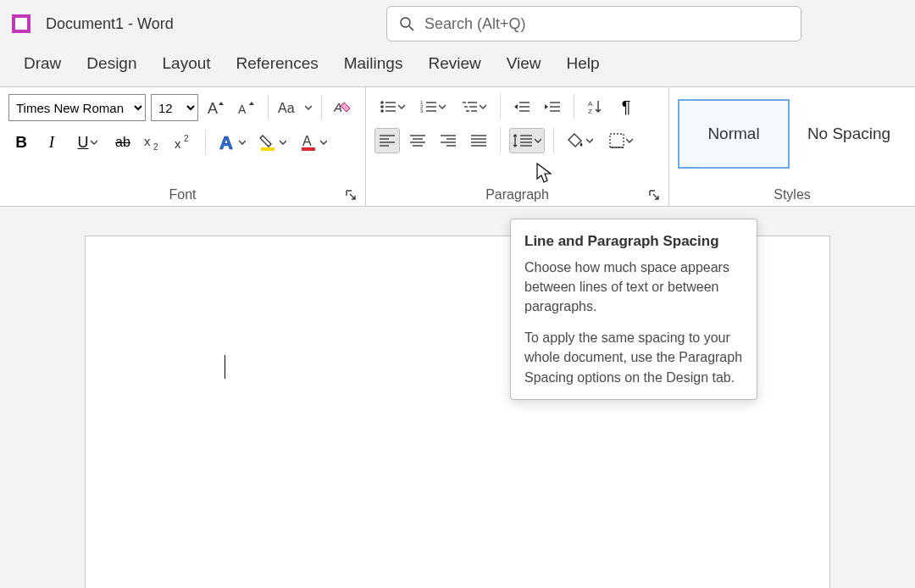 The width and height of the screenshot is (915, 588). I want to click on group-paragraph: 123 AZ ¶ Paragraph, so click(518, 147).